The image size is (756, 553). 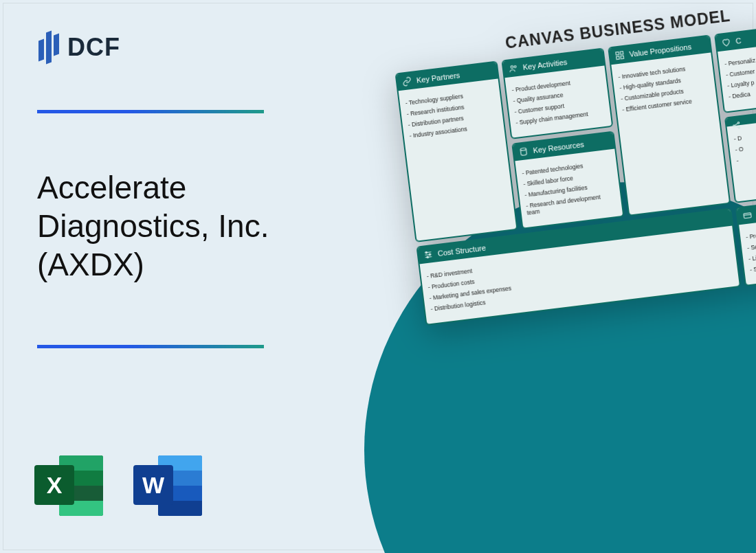 What do you see at coordinates (456, 151) in the screenshot?
I see `canvas-key-partners: Key Partners Technology suppliersResearc…` at bounding box center [456, 151].